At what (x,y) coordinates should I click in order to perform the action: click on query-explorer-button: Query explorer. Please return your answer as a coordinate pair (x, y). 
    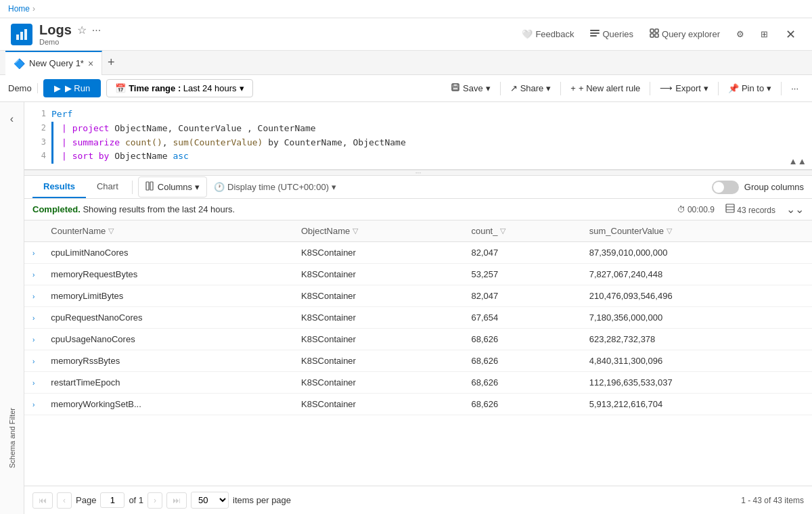
    Looking at the image, I should click on (685, 34).